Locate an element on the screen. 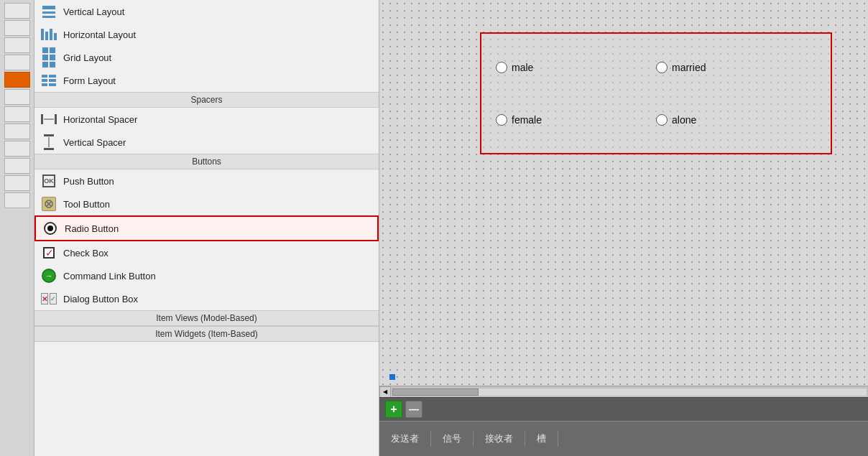  horizontal-layout-label: Horizontal Layout is located at coordinates (99, 34).